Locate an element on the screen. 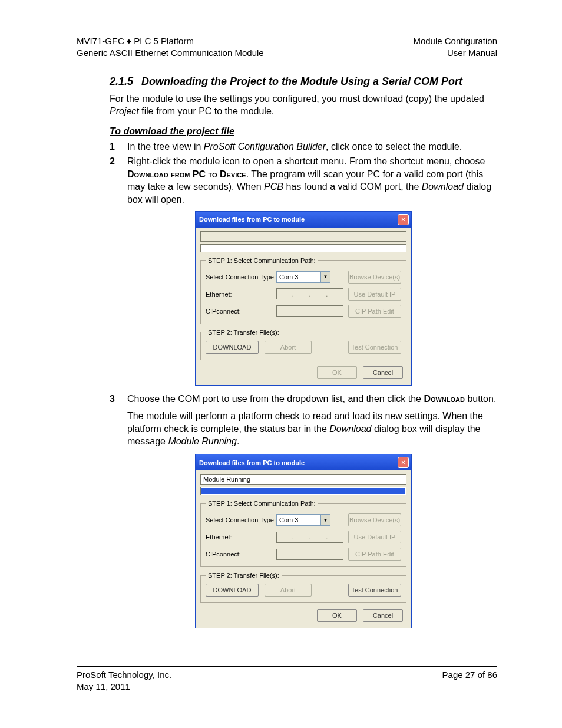  header-rule is located at coordinates (287, 62).